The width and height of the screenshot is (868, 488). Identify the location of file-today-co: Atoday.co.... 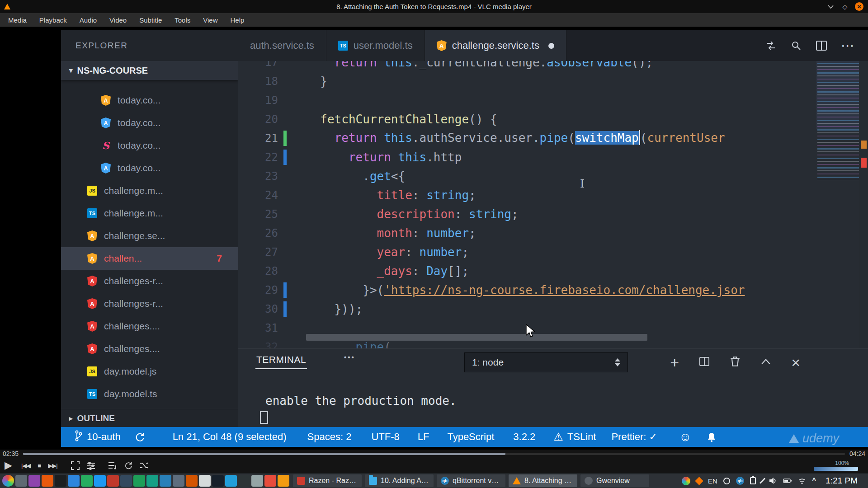
(150, 100).